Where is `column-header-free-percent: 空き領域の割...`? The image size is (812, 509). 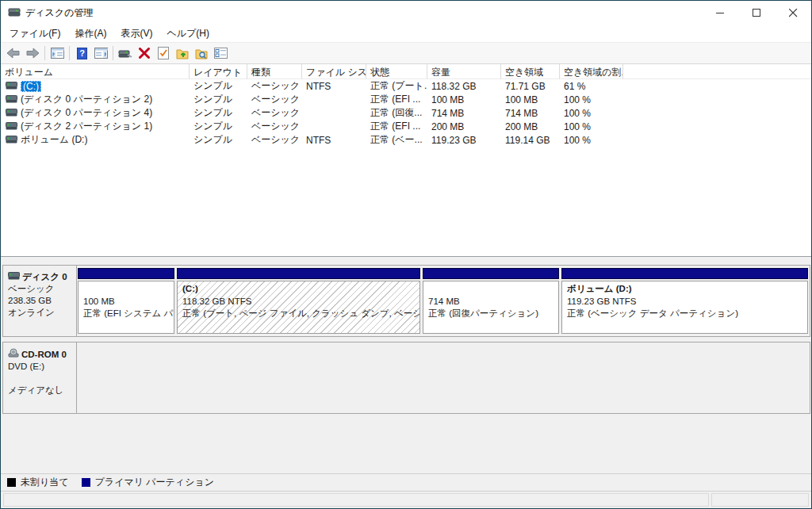
column-header-free-percent: 空き領域の割... is located at coordinates (592, 71).